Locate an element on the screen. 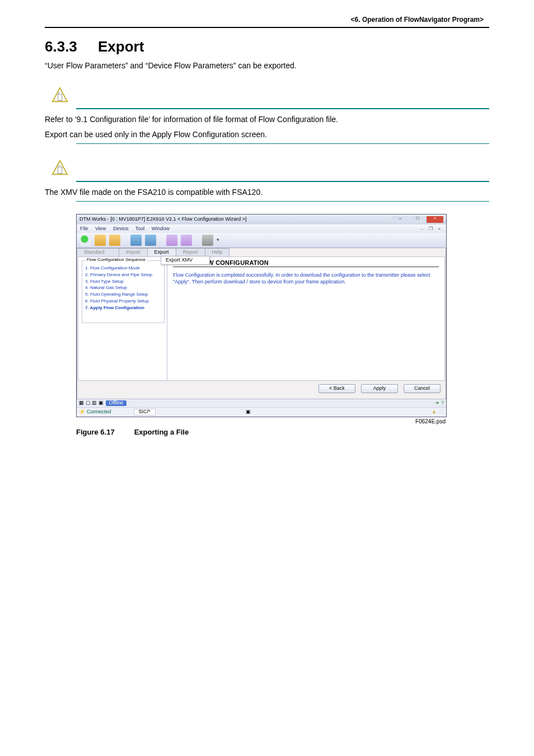 Image resolution: width=534 pixels, height=756 pixels. section-title: Export is located at coordinates (121, 47).